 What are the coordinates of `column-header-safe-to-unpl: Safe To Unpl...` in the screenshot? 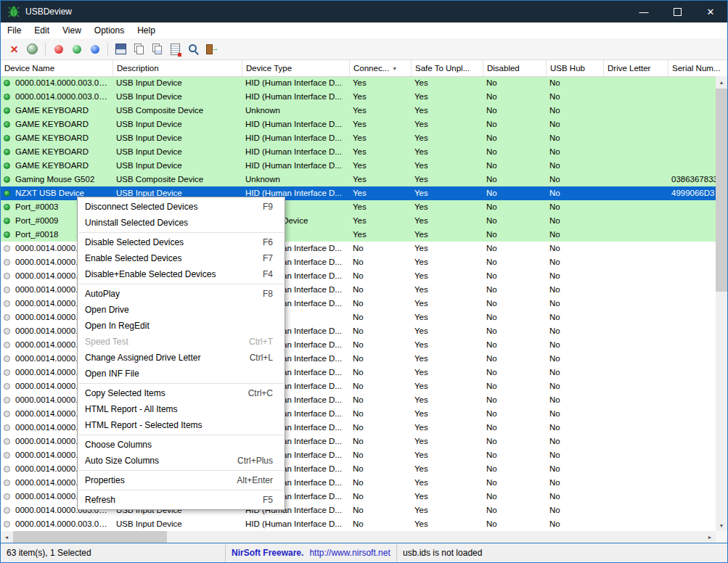 It's located at (447, 68).